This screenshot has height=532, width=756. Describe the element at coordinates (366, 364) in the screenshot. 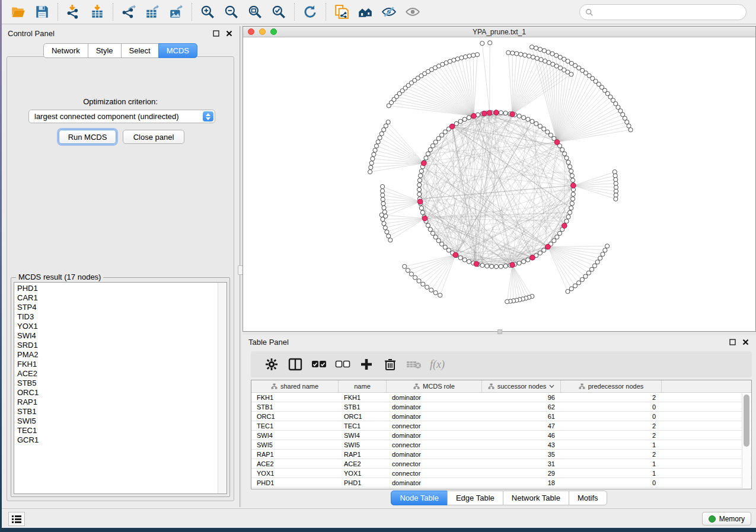

I see `add-column-button` at that location.